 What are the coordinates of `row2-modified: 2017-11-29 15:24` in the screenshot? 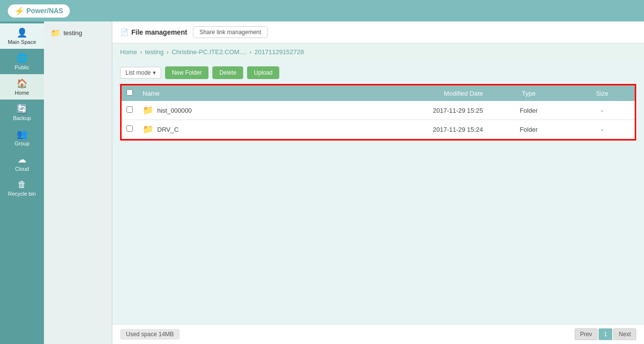 It's located at (399, 130).